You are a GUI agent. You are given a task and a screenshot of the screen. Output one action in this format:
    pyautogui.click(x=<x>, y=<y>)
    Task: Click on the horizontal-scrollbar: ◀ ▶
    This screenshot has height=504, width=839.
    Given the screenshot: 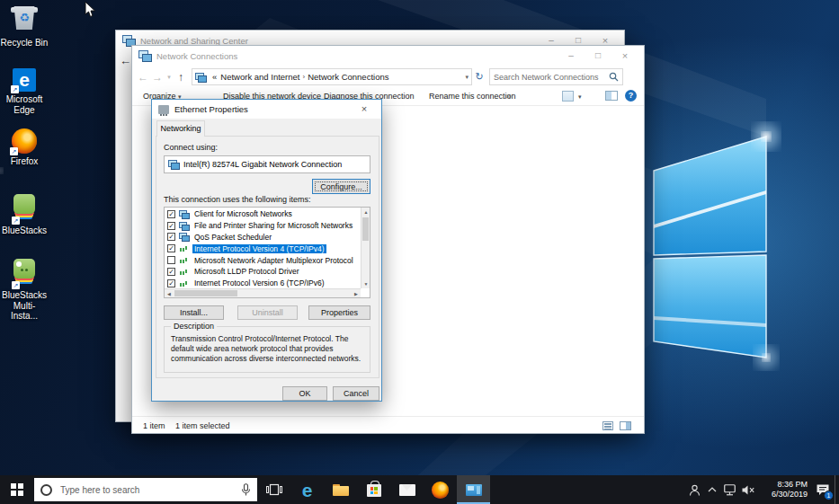 What is the action you would take?
    pyautogui.click(x=263, y=293)
    